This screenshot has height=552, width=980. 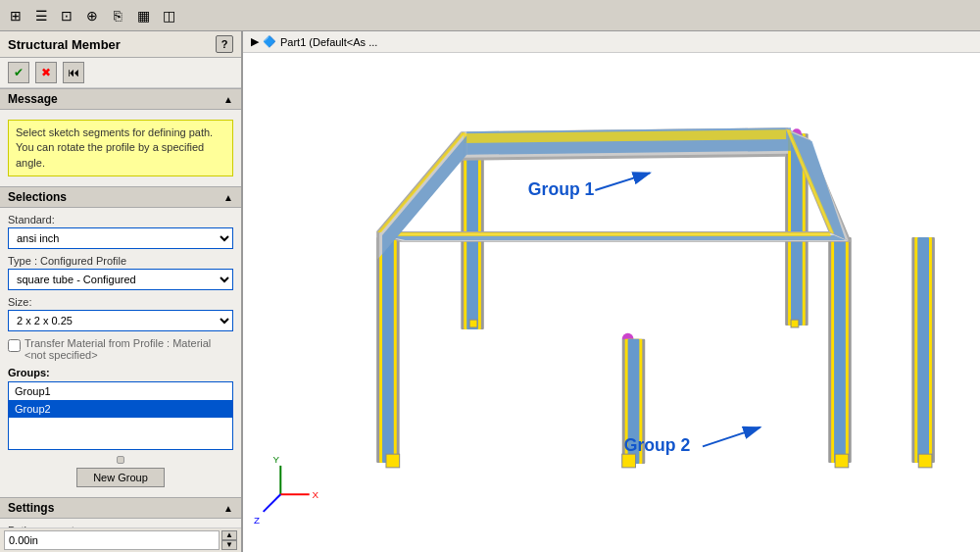 What do you see at coordinates (74, 73) in the screenshot?
I see `back-button: ⏮` at bounding box center [74, 73].